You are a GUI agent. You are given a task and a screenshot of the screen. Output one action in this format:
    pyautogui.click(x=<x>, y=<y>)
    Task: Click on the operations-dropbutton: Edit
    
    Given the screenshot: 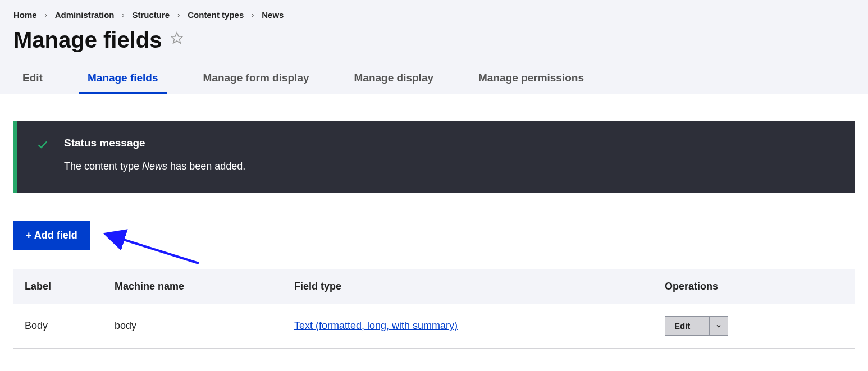 What is the action you would take?
    pyautogui.click(x=696, y=326)
    